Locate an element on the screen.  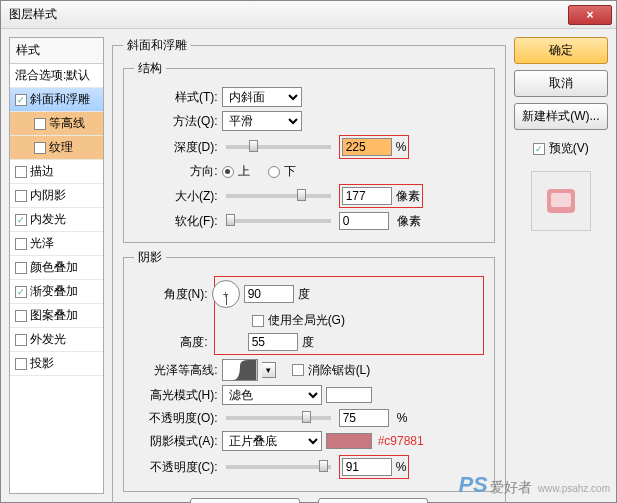
depth-slider is located at coordinates (278, 147).